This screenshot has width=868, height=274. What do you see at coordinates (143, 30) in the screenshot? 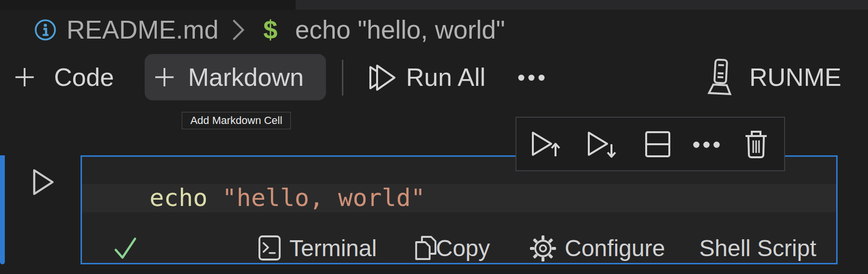
I see `breadcrumb-file: README.md` at bounding box center [143, 30].